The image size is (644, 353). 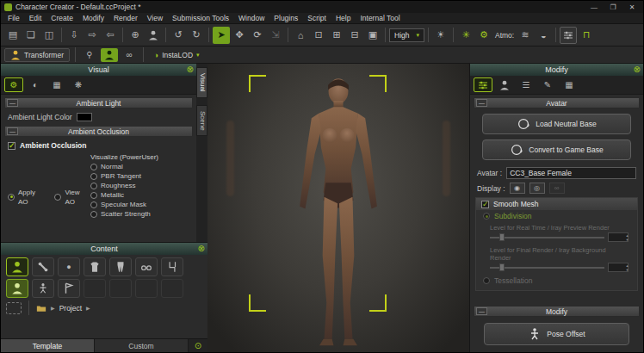 I want to click on scale-tool-icon: ⇲, so click(x=276, y=35).